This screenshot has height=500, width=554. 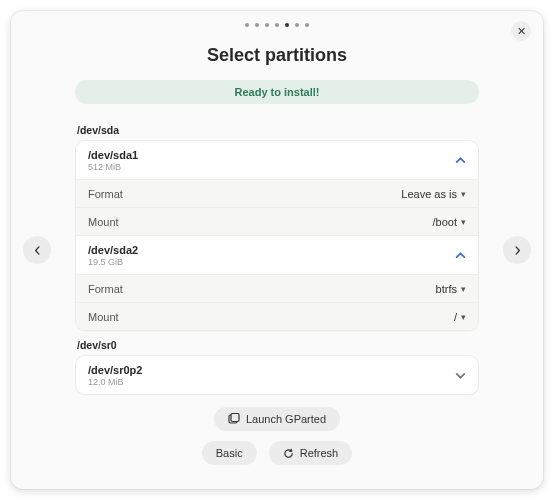 What do you see at coordinates (518, 250) in the screenshot?
I see `chevron-right-icon` at bounding box center [518, 250].